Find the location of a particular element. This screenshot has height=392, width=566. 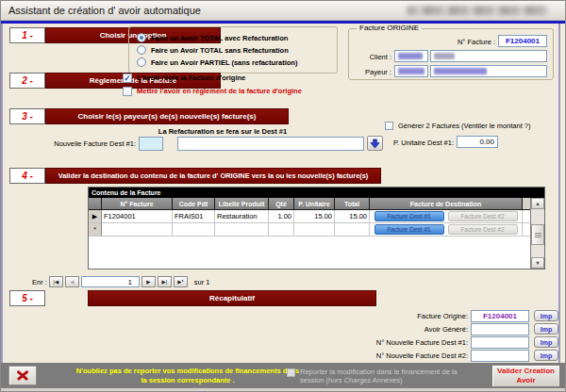

last-record-button: ▶| is located at coordinates (164, 282).